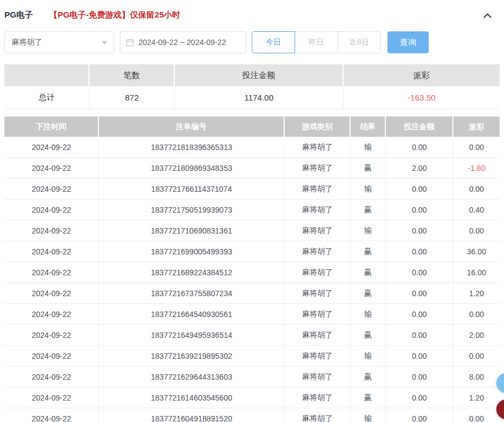  What do you see at coordinates (317, 42) in the screenshot?
I see `quick-filter-group: 今日 昨日 近8日` at bounding box center [317, 42].